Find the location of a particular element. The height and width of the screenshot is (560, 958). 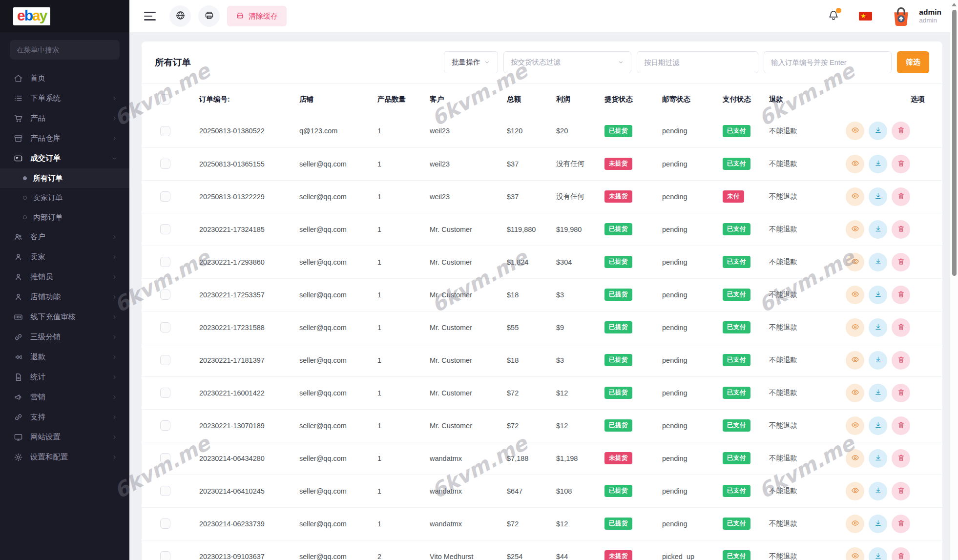

sidebar-subitem-4-0: 所有订单 is located at coordinates (64, 178).